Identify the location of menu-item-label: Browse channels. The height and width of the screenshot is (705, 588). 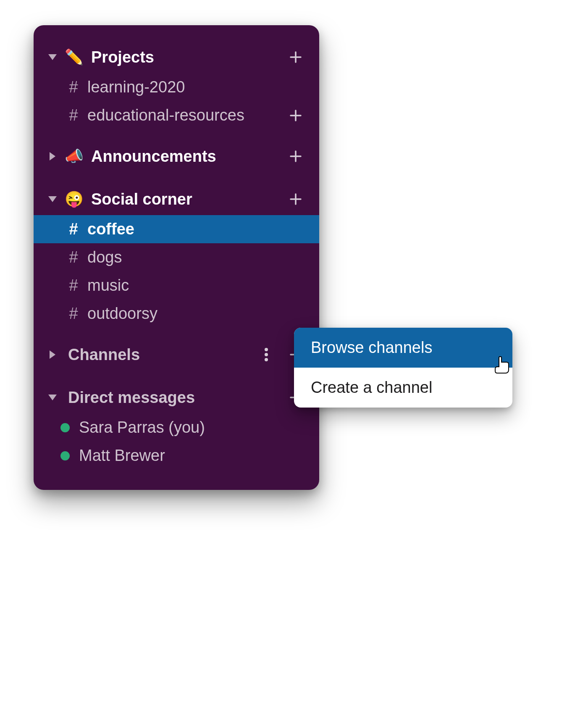
(371, 347).